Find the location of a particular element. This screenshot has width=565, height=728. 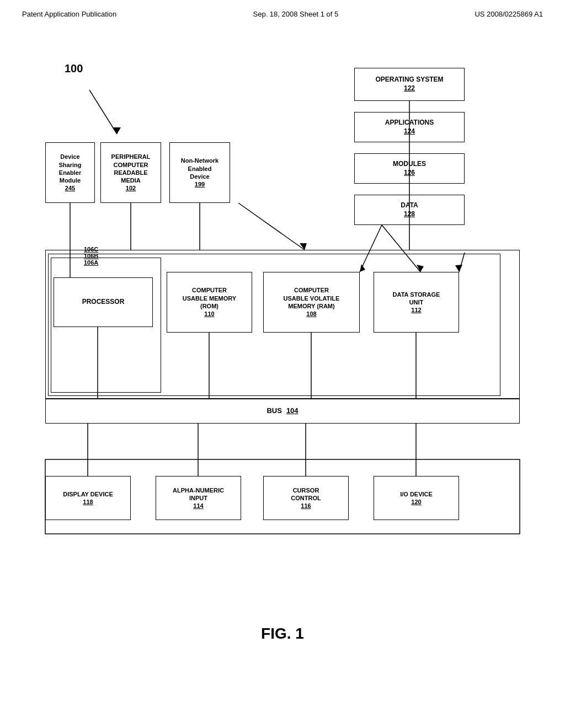

box-apps-label: APPLICATIONS is located at coordinates (409, 123).